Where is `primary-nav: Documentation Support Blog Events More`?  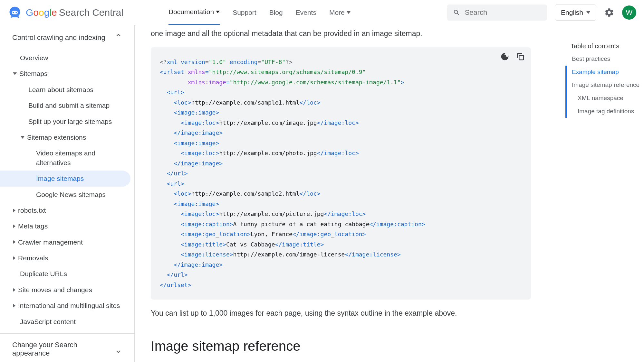
primary-nav: Documentation Support Blog Events More is located at coordinates (260, 13).